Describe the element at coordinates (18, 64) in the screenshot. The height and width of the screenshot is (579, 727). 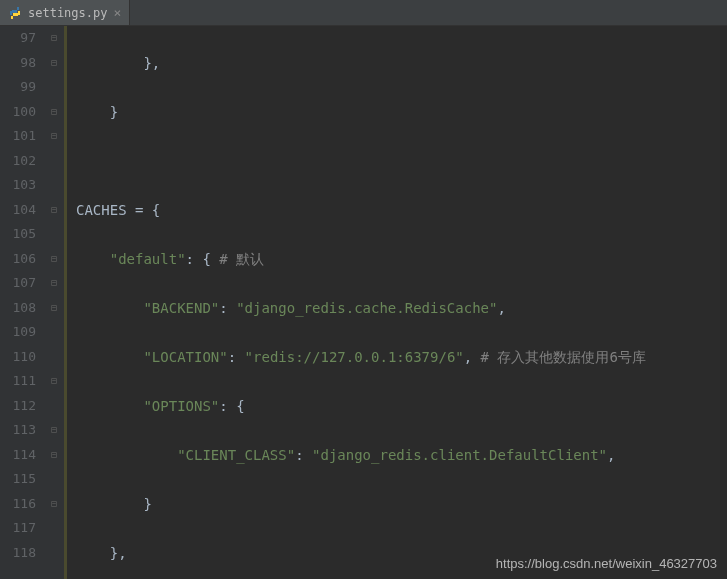
I see `line-number: 98` at that location.